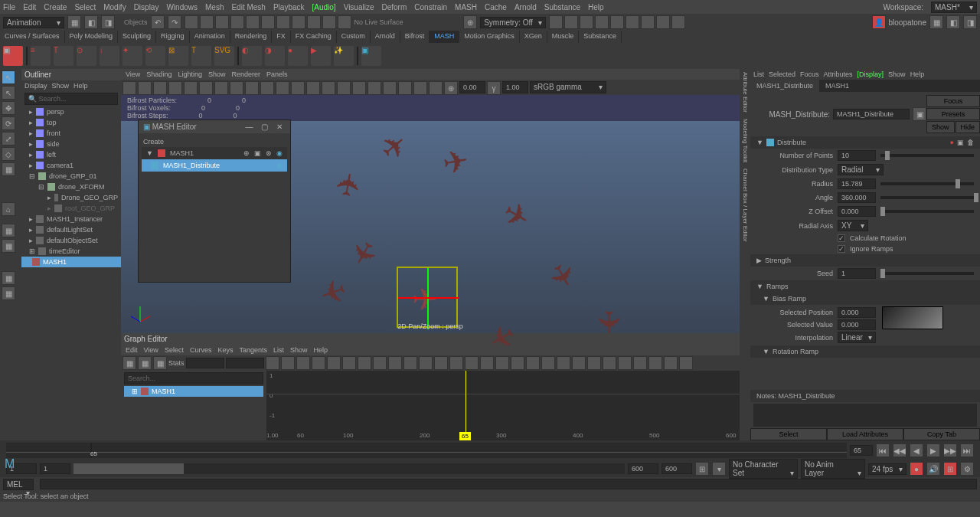  I want to click on ae-menu-selected: Selected, so click(782, 74).